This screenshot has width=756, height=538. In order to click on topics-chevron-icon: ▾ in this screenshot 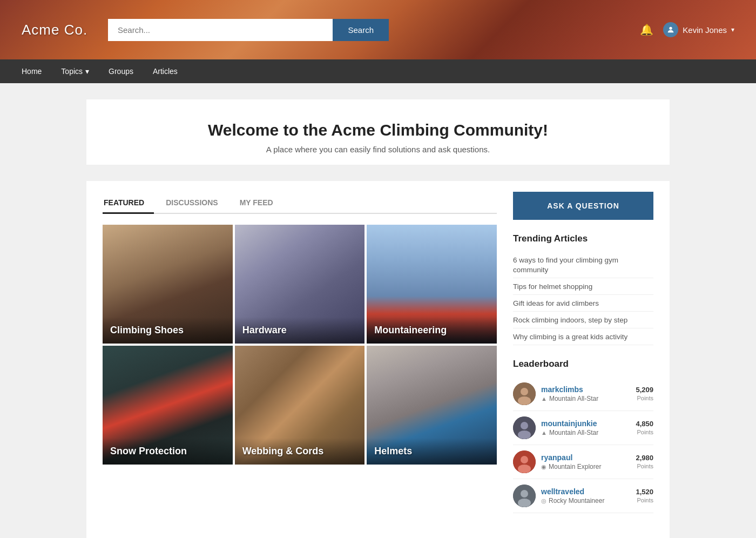, I will do `click(87, 71)`.